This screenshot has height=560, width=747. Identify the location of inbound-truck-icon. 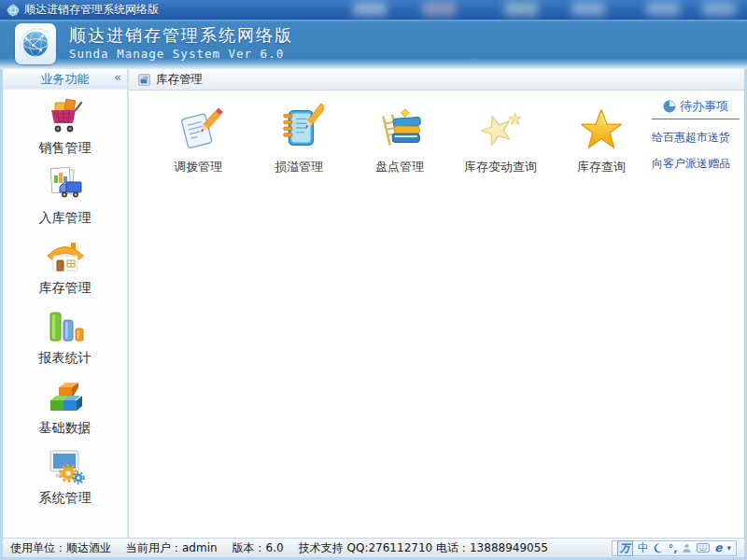
(65, 187).